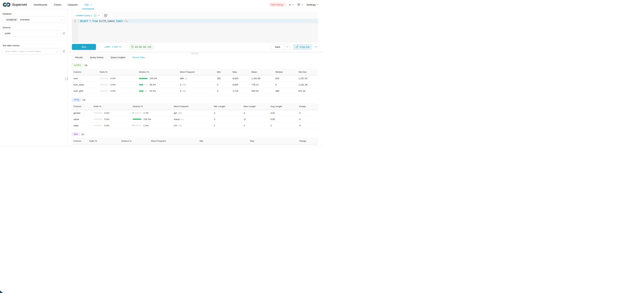 The image size is (644, 293). I want to click on column-name-cell: state, so click(83, 126).